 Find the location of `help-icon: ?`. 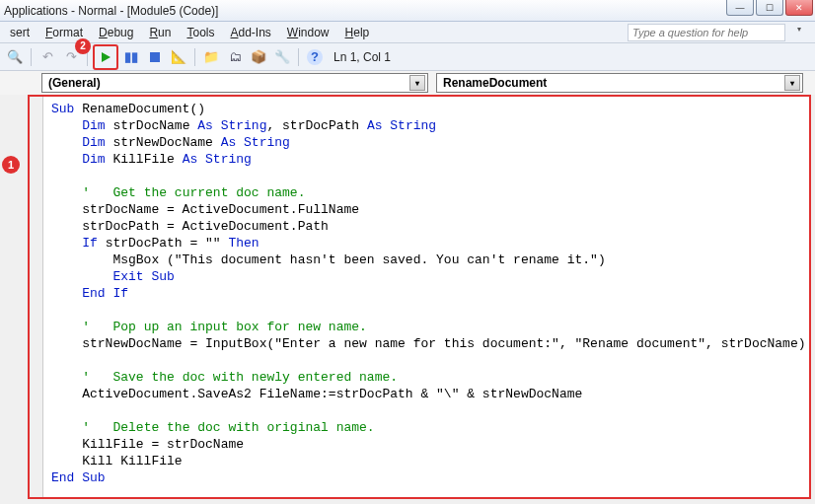

help-icon: ? is located at coordinates (315, 57).